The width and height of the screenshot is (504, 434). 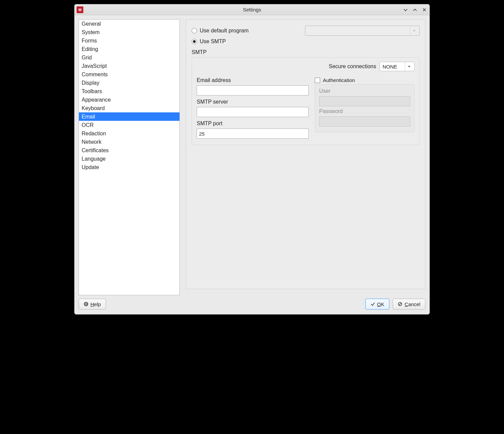 What do you see at coordinates (194, 42) in the screenshot?
I see `radio-use-smtp` at bounding box center [194, 42].